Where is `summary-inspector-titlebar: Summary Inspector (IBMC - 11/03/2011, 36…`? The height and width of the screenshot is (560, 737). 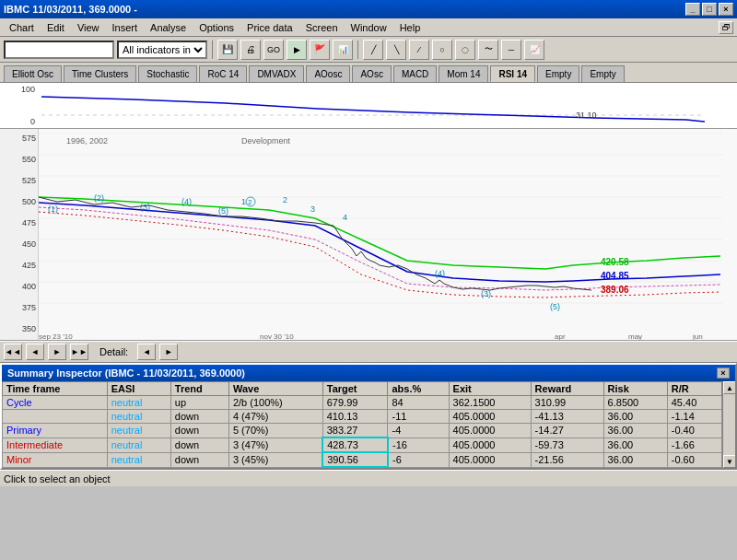
summary-inspector-titlebar: Summary Inspector (IBMC - 11/03/2011, 36… is located at coordinates (368, 373).